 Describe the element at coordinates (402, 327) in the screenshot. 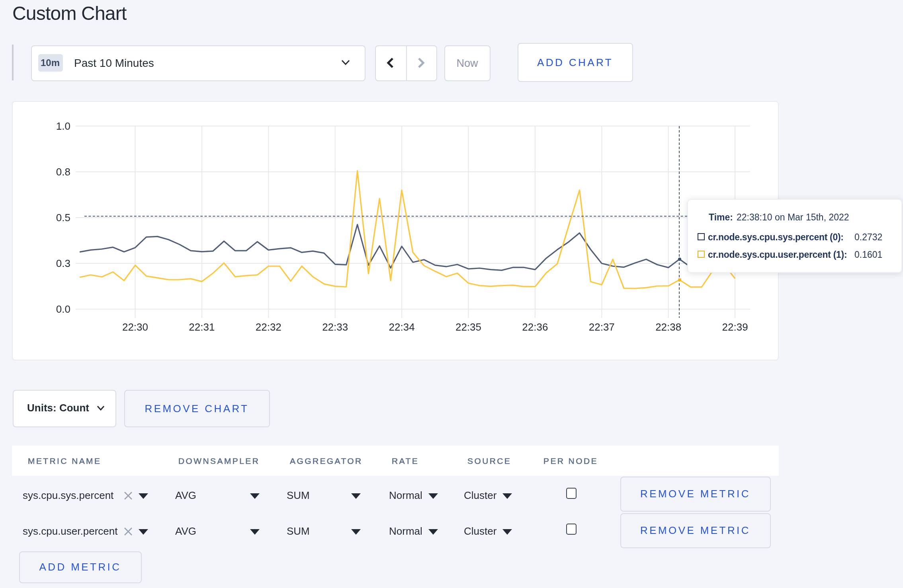

I see `svg-text: 22:34` at that location.